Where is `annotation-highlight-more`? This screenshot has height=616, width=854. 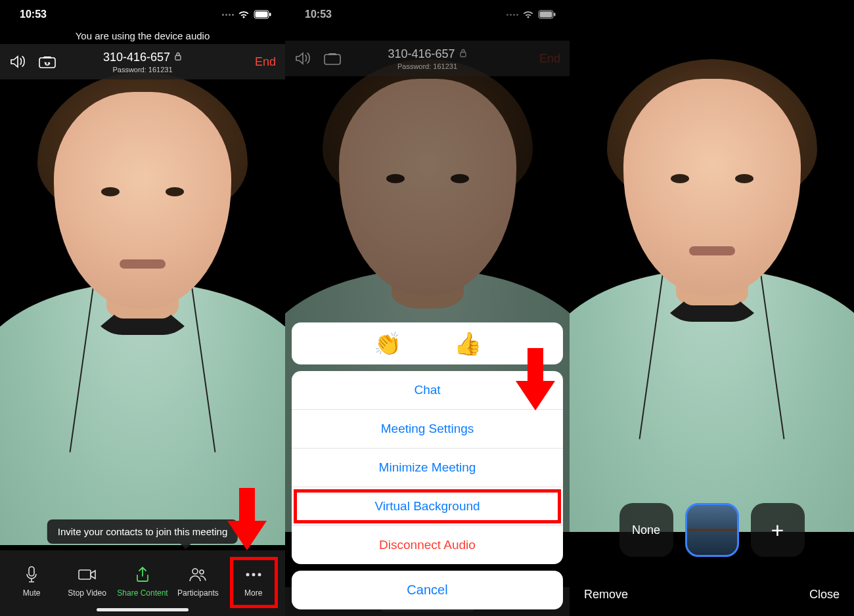
annotation-highlight-more is located at coordinates (254, 583).